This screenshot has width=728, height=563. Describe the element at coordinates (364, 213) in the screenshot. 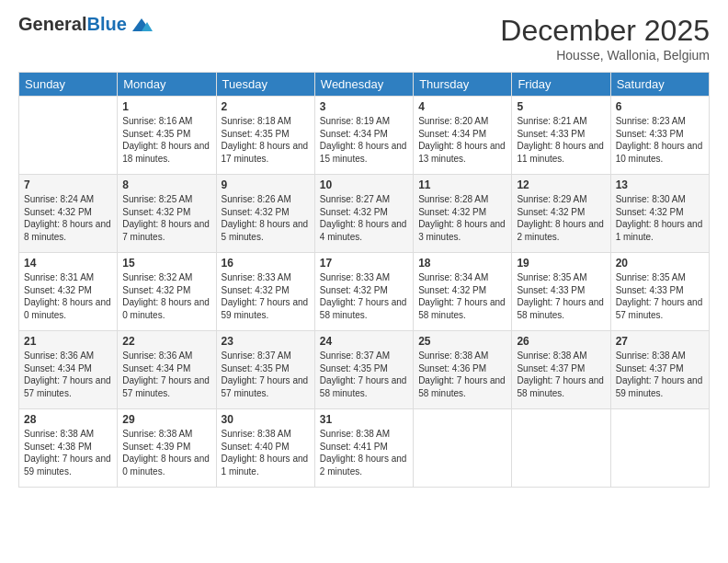

I see `table-row: 10Sunrise: 8:27 AMSunset: 4:32 PMDayligh…` at that location.